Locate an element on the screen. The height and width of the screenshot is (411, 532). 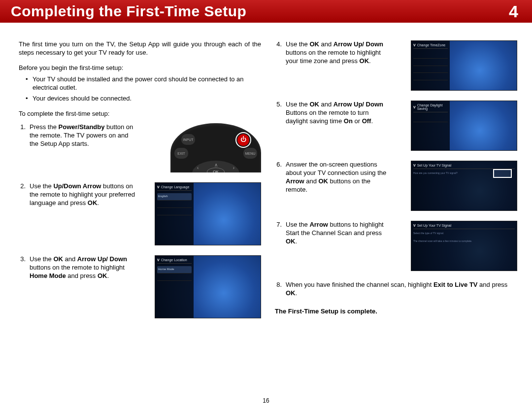
step-image: INPUT EXIT MENU ⏻ ∧ ‹ › OK is located at coordinates (200, 148).